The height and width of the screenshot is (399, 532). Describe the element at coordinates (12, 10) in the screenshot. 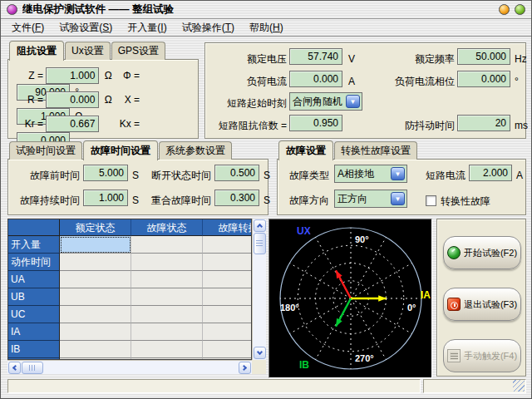

I see `app-icon` at that location.